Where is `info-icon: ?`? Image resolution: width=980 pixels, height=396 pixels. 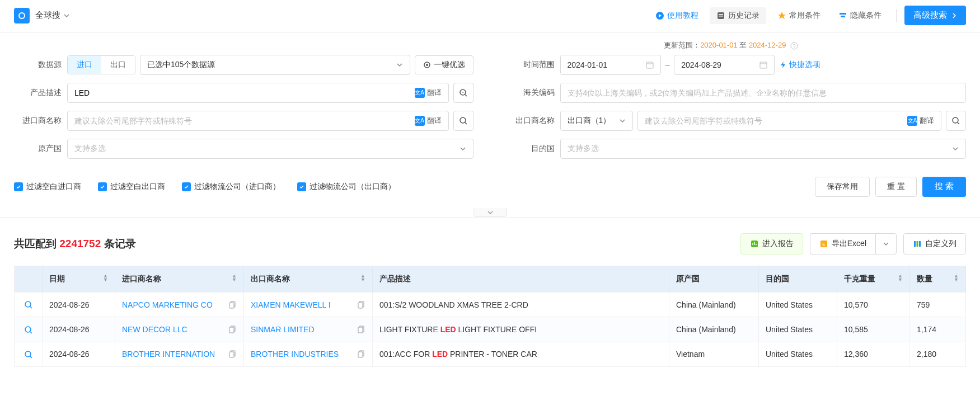
info-icon: ? is located at coordinates (794, 46).